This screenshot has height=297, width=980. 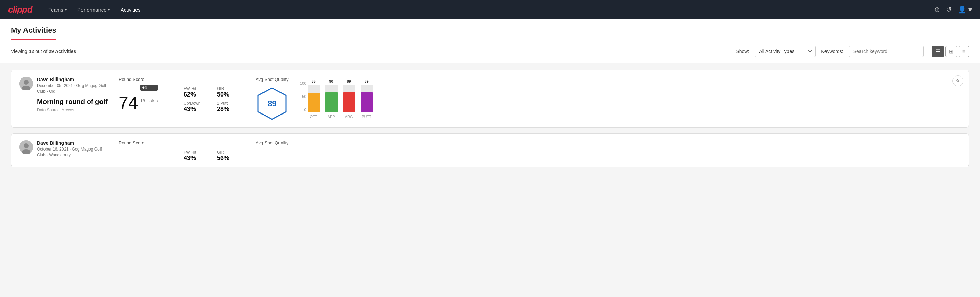 What do you see at coordinates (301, 97) in the screenshot?
I see `y-axis: 100 50 0` at bounding box center [301, 97].